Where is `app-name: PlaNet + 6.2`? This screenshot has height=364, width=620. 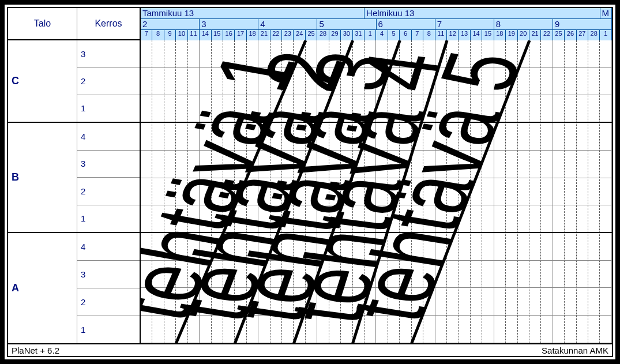 app-name: PlaNet + 6.2 is located at coordinates (36, 351).